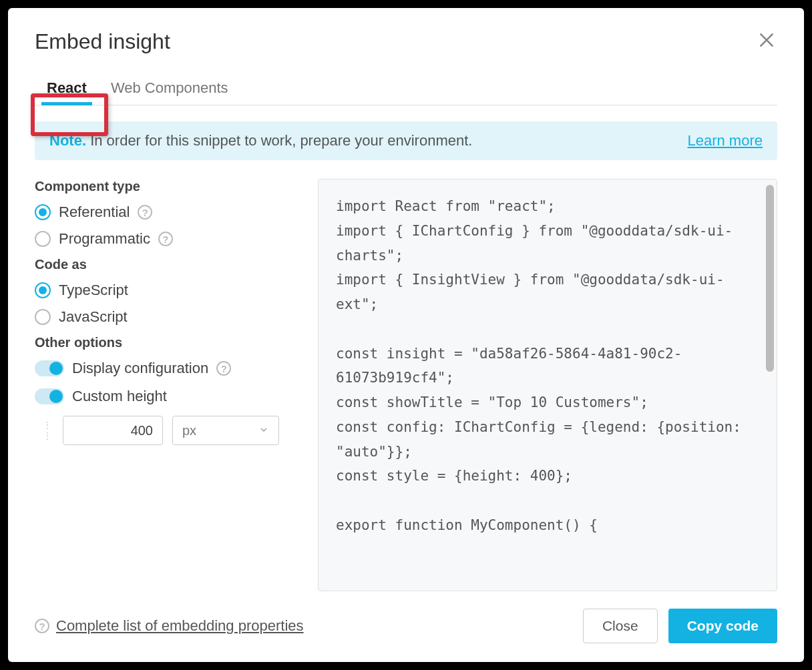  Describe the element at coordinates (680, 626) in the screenshot. I see `footer-right: Close Copy code` at that location.